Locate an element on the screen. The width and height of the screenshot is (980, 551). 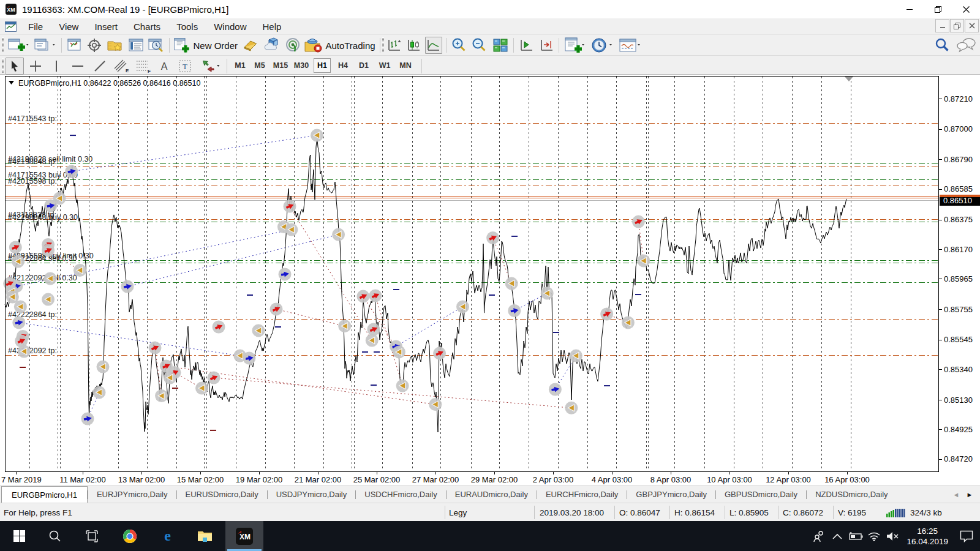
timeframe-w1-button: W1 is located at coordinates (385, 66).